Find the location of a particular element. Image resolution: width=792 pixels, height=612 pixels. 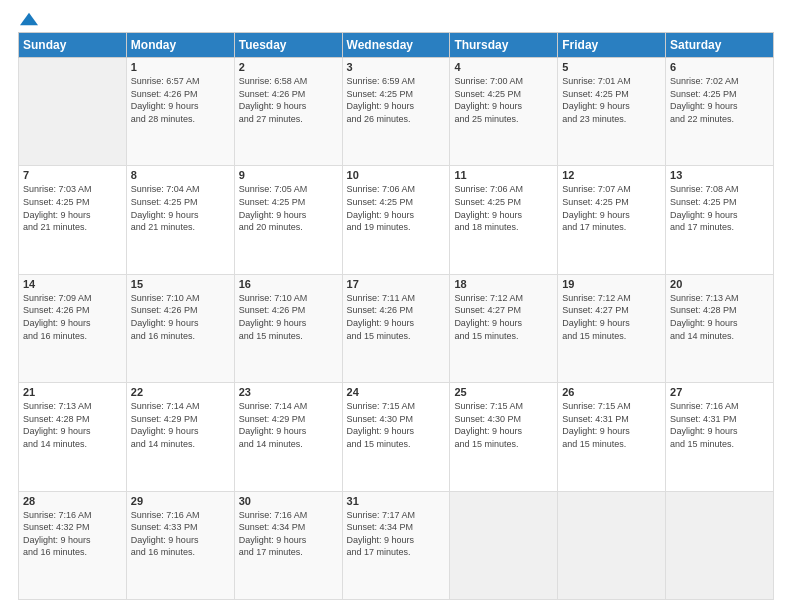

day-number: 31 is located at coordinates (396, 501).